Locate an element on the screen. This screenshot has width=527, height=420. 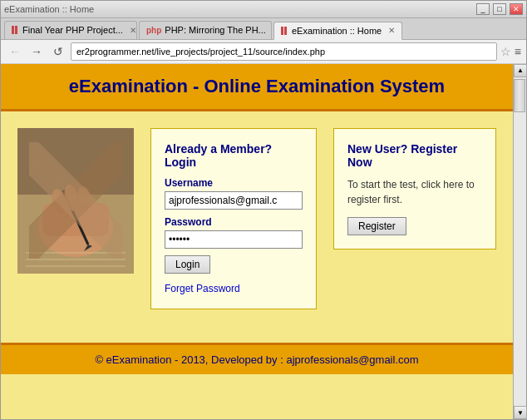
title-bar: eExamination :: Home _ □ ✕ is located at coordinates (264, 10).